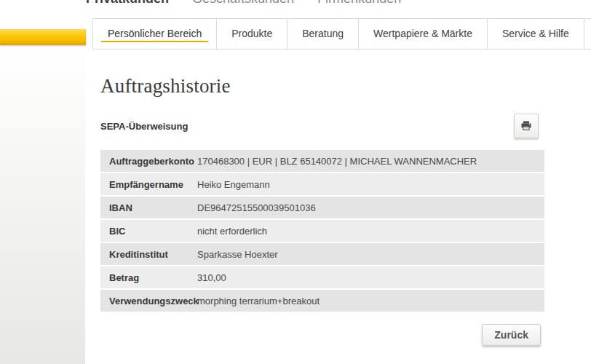 This screenshot has height=364, width=591. What do you see at coordinates (237, 255) in the screenshot?
I see `row-value: Sparkasse Hoexter` at bounding box center [237, 255].